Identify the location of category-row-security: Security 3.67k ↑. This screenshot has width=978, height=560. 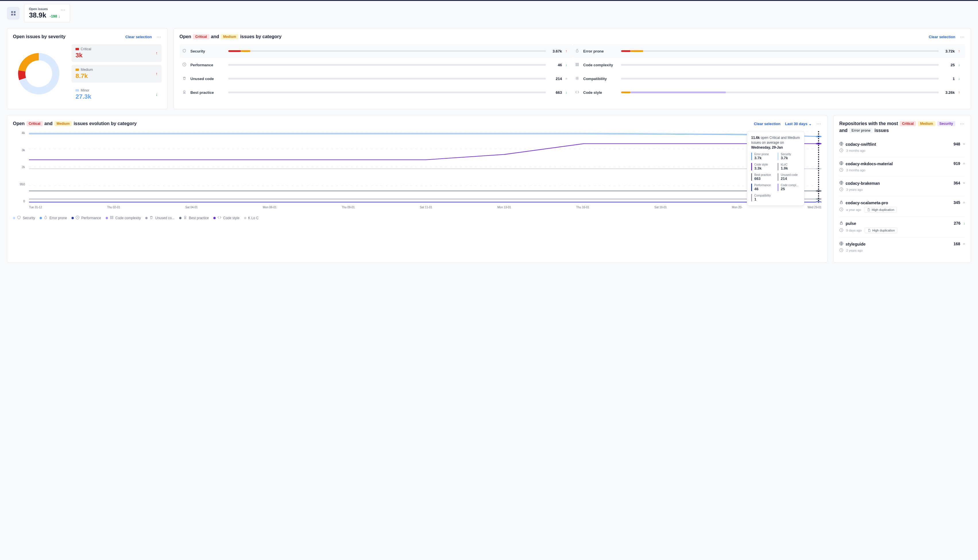
(376, 51).